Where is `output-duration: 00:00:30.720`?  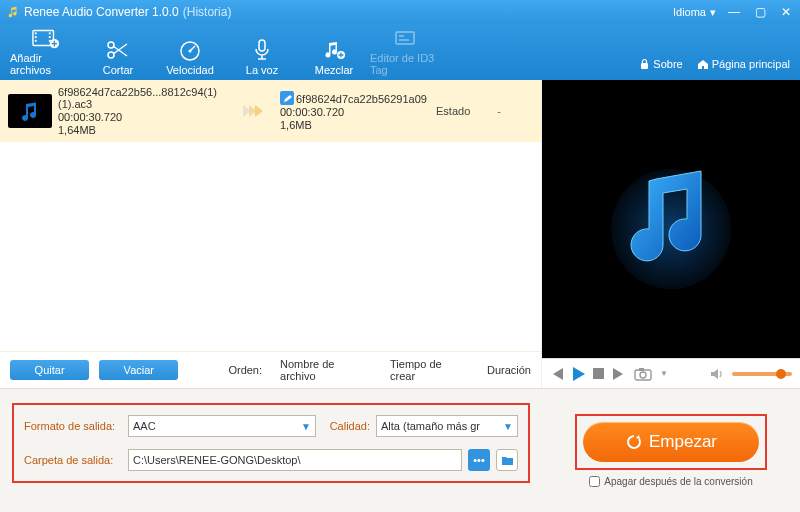 output-duration: 00:00:30.720 is located at coordinates (355, 112).